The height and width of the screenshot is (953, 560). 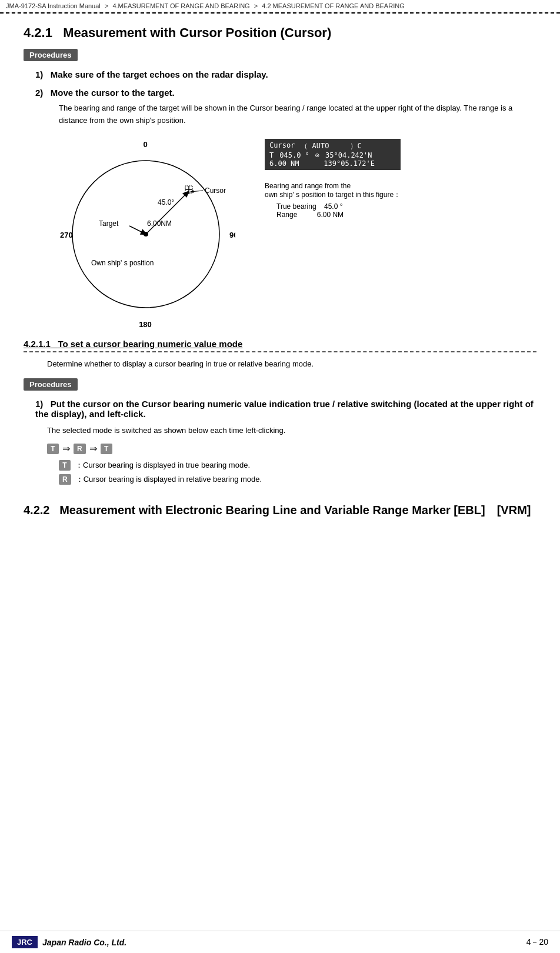 I want to click on step-3: 1) Put the cursor on the Cursor bearing …, so click(x=286, y=409).